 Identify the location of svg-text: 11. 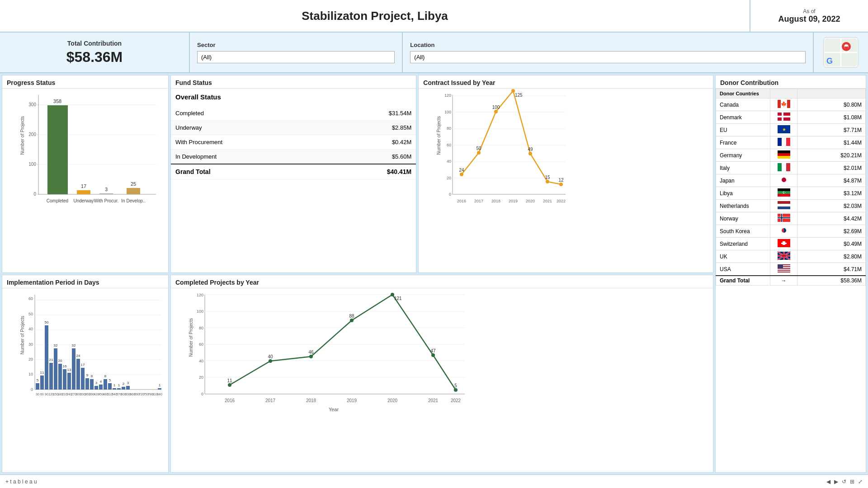
(230, 380).